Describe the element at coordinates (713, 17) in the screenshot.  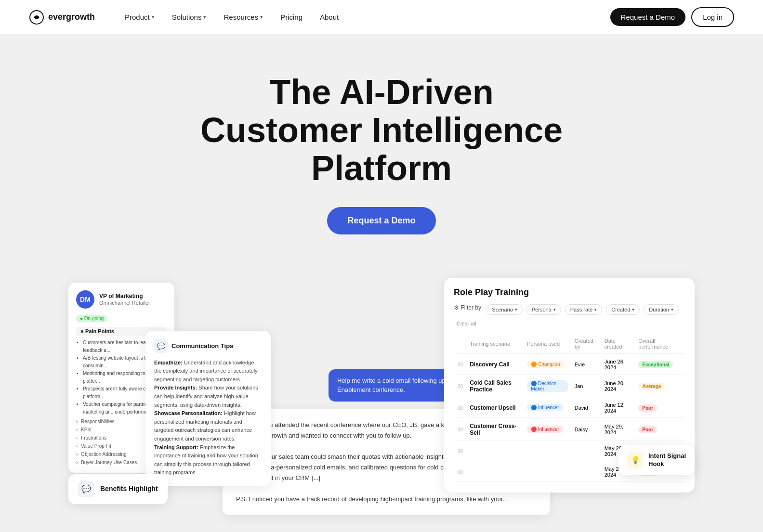
I see `login-button: Log in` at that location.